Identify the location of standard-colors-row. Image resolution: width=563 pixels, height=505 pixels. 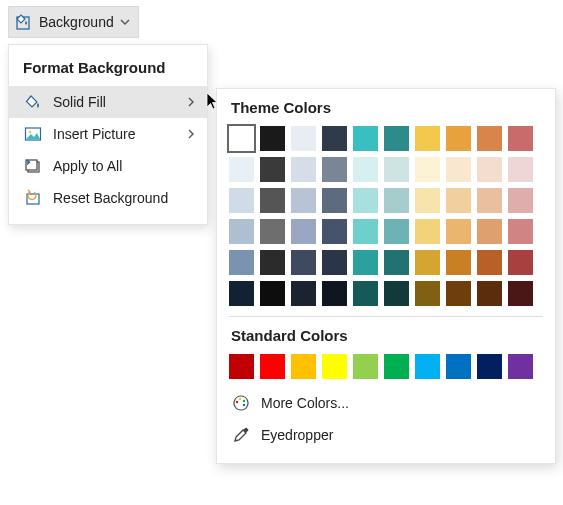
(386, 366).